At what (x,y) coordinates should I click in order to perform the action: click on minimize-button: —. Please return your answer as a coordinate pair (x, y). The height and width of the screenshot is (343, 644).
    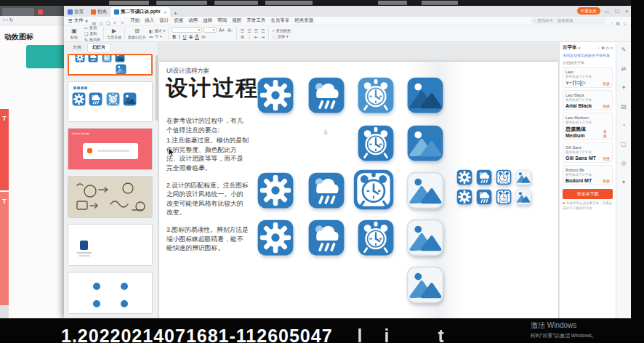
    Looking at the image, I should click on (608, 12).